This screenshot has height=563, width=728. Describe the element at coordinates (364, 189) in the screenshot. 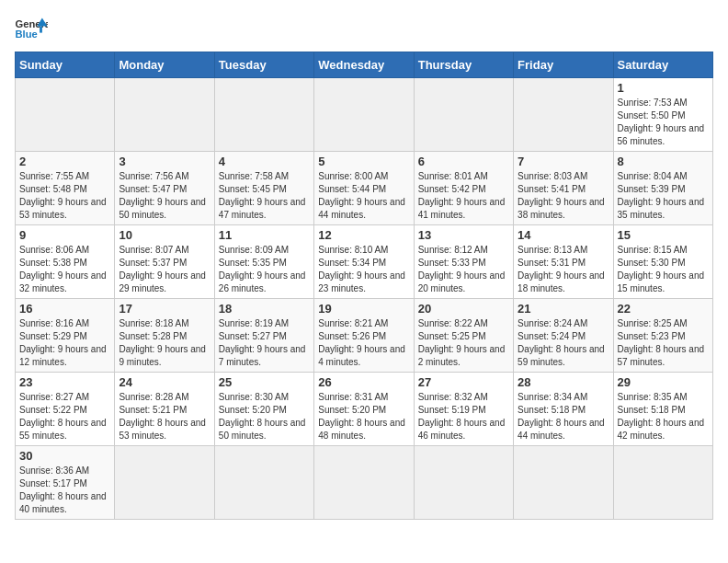

I see `week-row-2: 2Sunrise: 7:55 AM Sunset: 5:48 PM Daylig…` at that location.